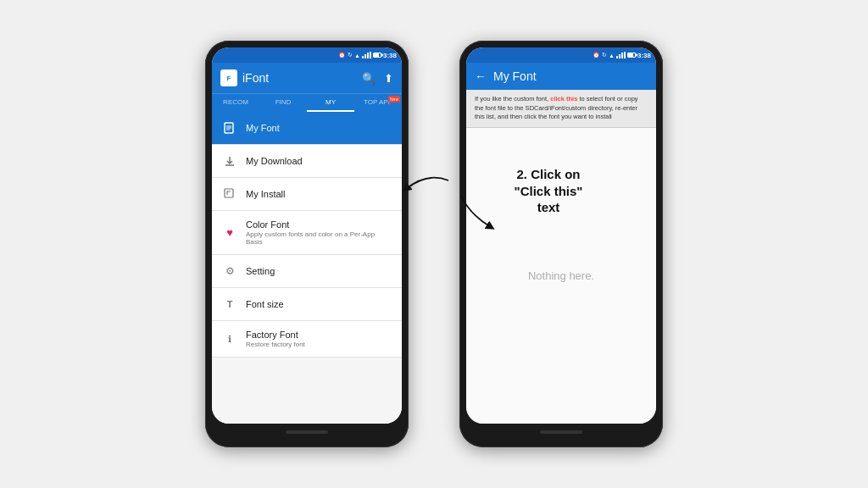  I want to click on status-icons-2: ⏰ ↻ ▲ 3:38, so click(622, 56).